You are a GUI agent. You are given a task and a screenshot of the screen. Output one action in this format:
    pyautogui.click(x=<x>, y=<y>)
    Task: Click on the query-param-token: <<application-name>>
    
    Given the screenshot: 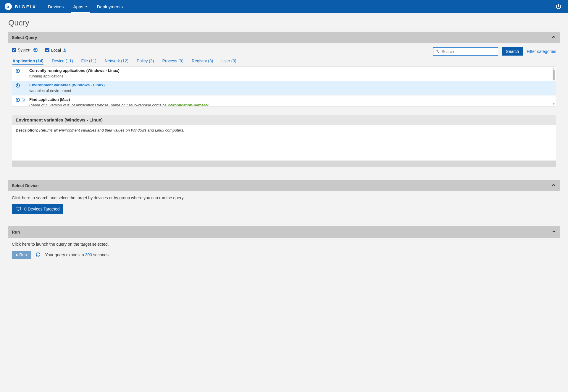 What is the action you would take?
    pyautogui.click(x=188, y=105)
    